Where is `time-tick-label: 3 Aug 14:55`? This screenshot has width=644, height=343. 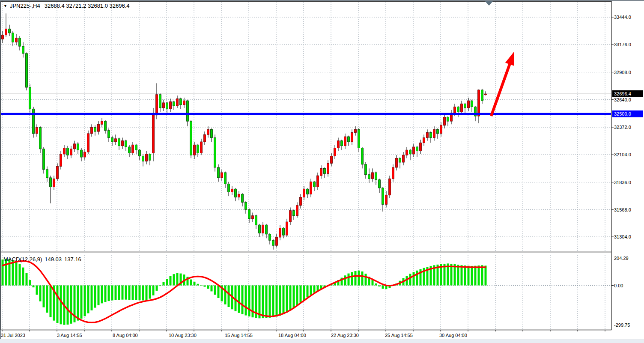
time-tick-label: 3 Aug 14:55 is located at coordinates (69, 336).